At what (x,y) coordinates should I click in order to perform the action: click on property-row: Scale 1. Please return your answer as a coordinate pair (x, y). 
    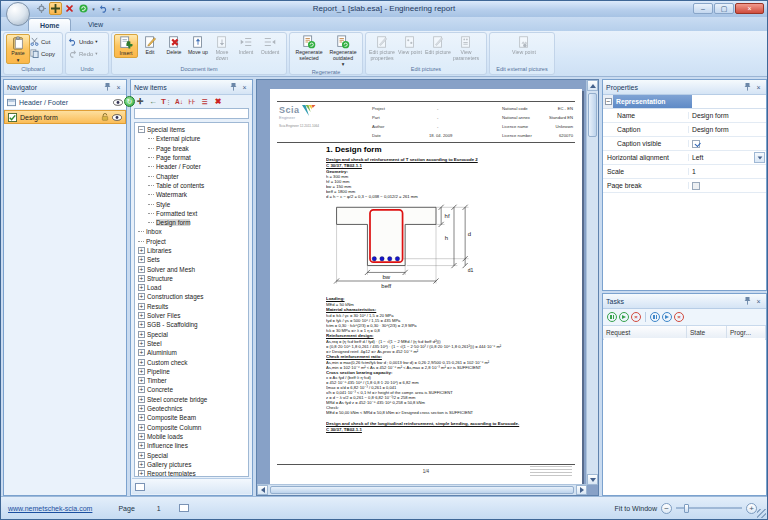
    Looking at the image, I should click on (684, 172).